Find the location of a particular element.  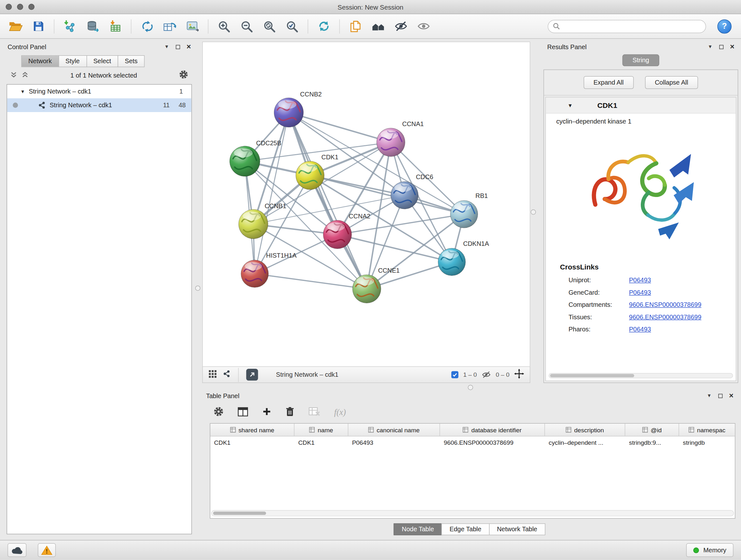

genecard-link: P06493 is located at coordinates (640, 292).